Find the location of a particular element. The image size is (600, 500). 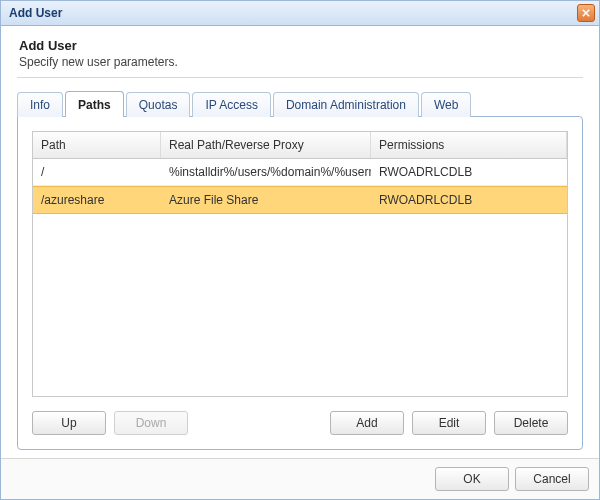

tab-info: Info is located at coordinates (40, 104).